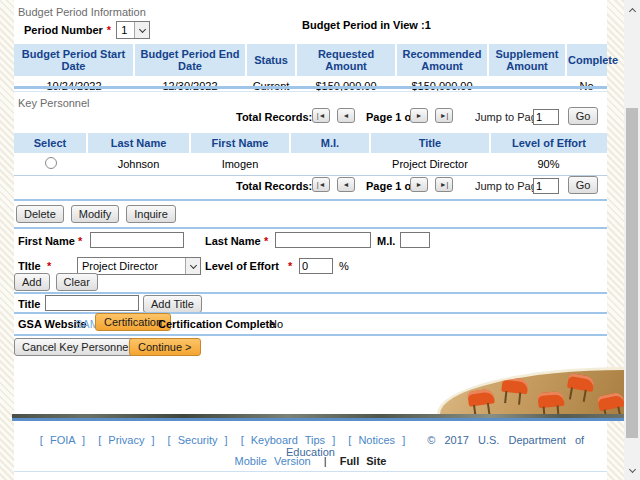 The width and height of the screenshot is (640, 480). I want to click on certification-complete-value: No, so click(276, 324).